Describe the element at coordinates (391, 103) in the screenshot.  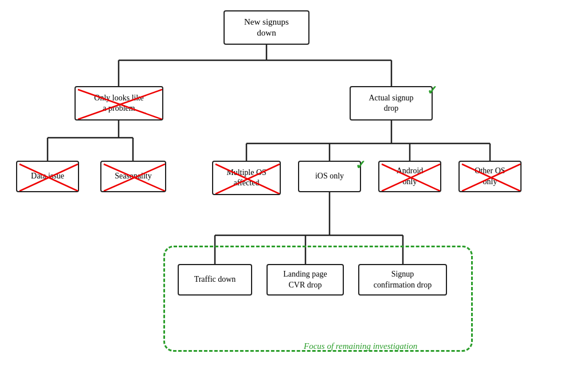
I see `right-branch-node: Actual signup drop ✓` at that location.